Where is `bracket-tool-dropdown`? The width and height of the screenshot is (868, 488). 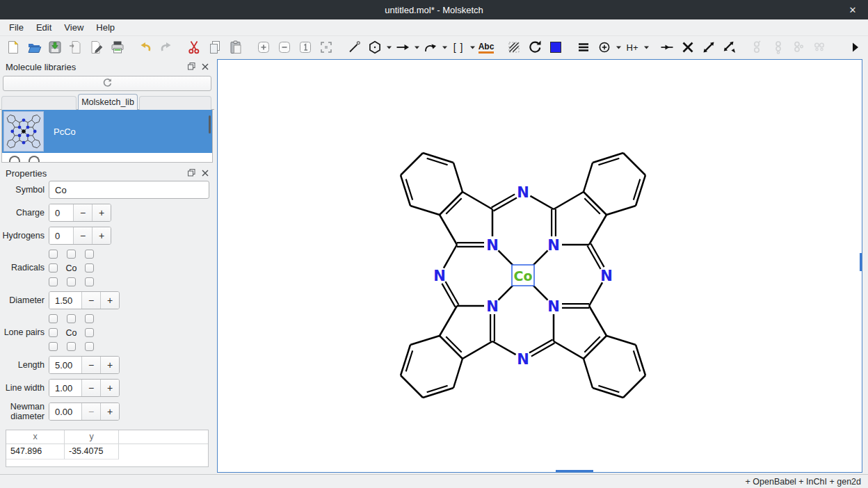 bracket-tool-dropdown is located at coordinates (472, 47).